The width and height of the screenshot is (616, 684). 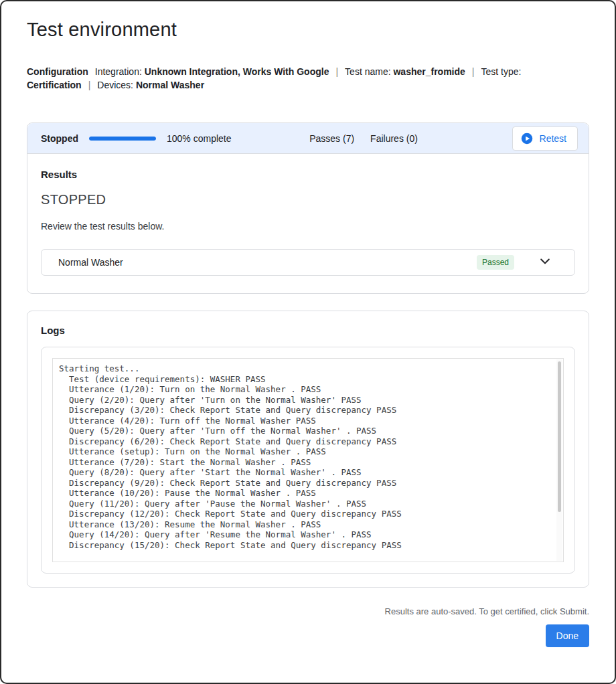 What do you see at coordinates (308, 226) in the screenshot?
I see `results-description: Review the test results below.` at bounding box center [308, 226].